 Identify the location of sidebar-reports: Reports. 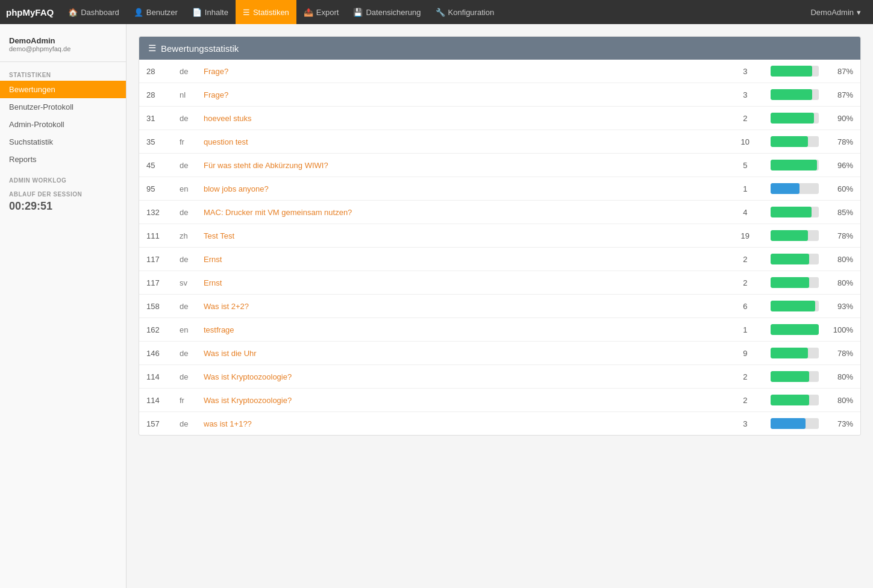
(63, 159).